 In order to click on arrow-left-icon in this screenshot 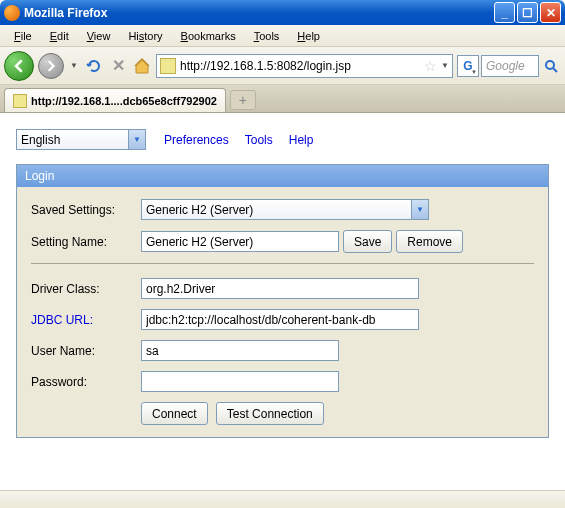, I will do `click(19, 66)`.